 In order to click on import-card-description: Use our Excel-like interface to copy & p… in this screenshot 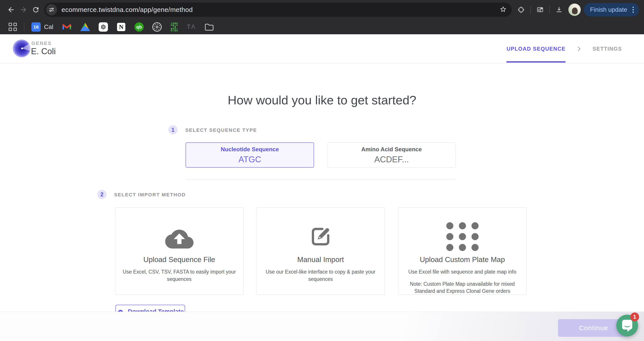, I will do `click(320, 276)`.